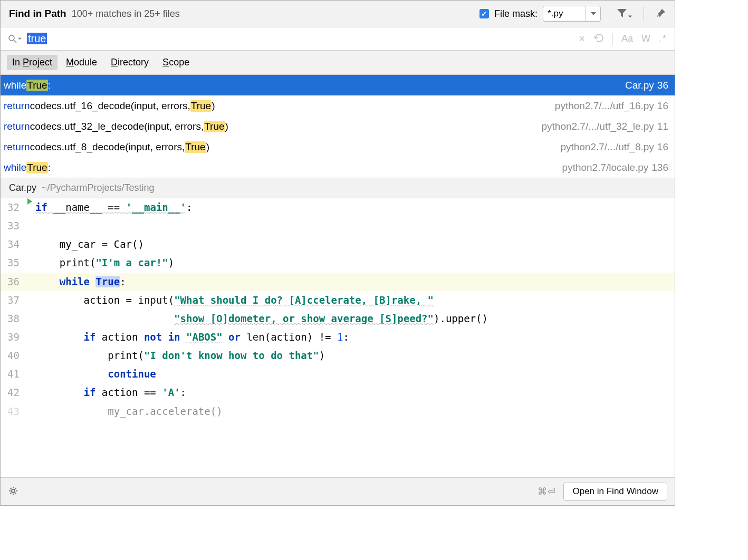 Image resolution: width=748 pixels, height=560 pixels. What do you see at coordinates (572, 14) in the screenshot?
I see `file-mask-combo` at bounding box center [572, 14].